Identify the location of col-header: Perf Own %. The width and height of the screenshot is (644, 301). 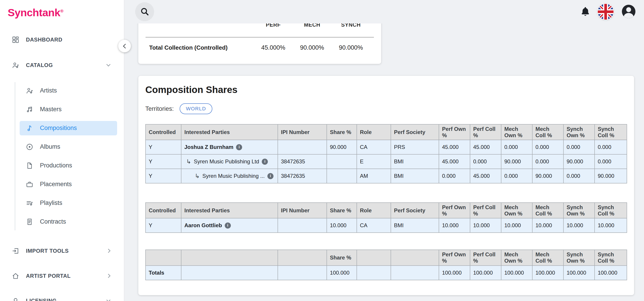
(454, 210).